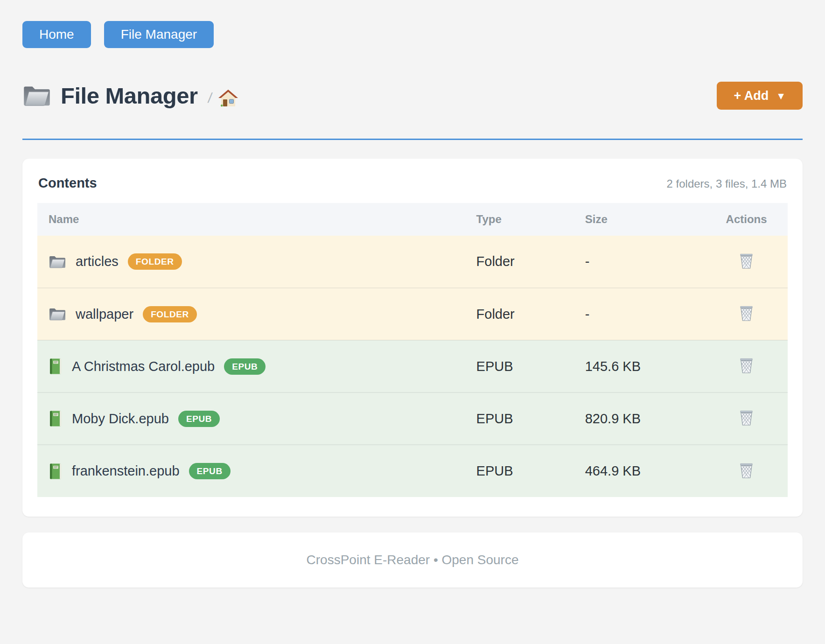  Describe the element at coordinates (412, 262) in the screenshot. I see `table-row: articles FOLDER Folder -` at that location.